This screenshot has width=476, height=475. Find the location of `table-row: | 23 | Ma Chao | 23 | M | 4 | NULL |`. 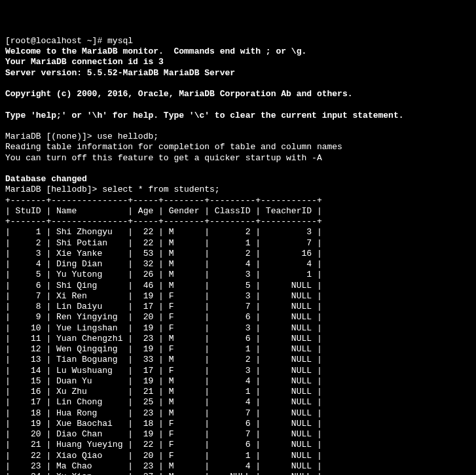

table-row: | 23 | Ma Chao | 23 | M | 4 | NULL | is located at coordinates (164, 466).